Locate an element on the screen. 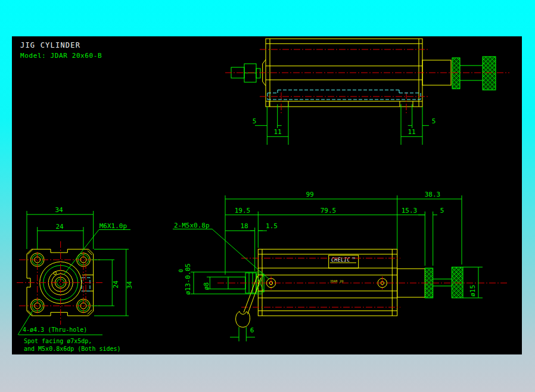 Image resolution: width=535 pixels, height=392 pixels. rod-diameter-dims: ø13-0.05 0 ø8 is located at coordinates (220, 279).